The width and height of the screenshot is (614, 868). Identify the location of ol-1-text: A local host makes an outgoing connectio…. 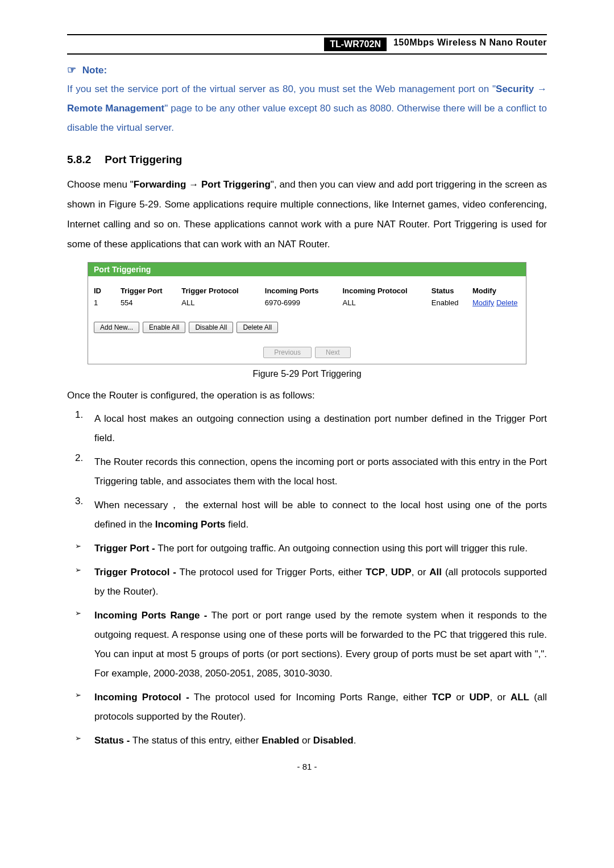
(321, 429).